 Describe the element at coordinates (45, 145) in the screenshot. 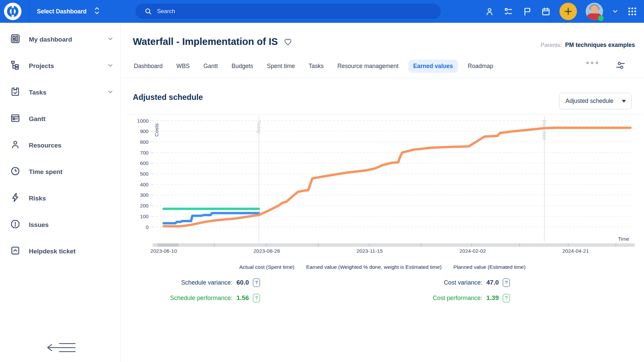

I see `sidebar-item-label: Resources` at that location.